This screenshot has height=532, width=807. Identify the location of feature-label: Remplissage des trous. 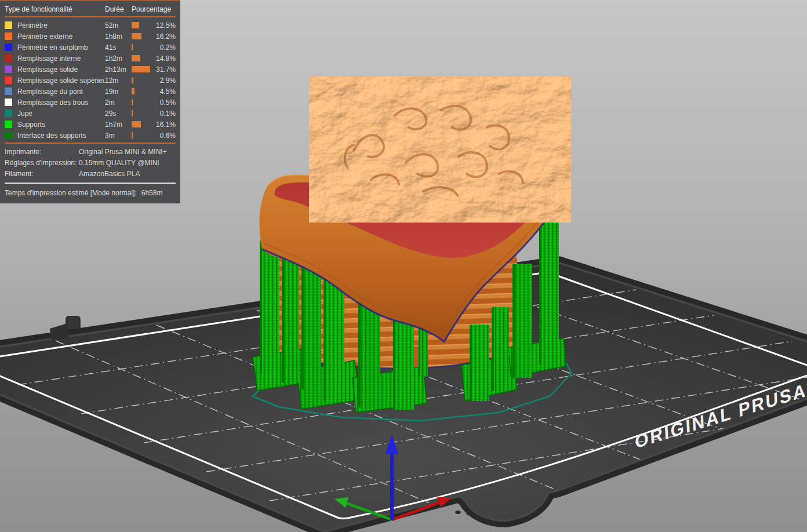
(61, 103).